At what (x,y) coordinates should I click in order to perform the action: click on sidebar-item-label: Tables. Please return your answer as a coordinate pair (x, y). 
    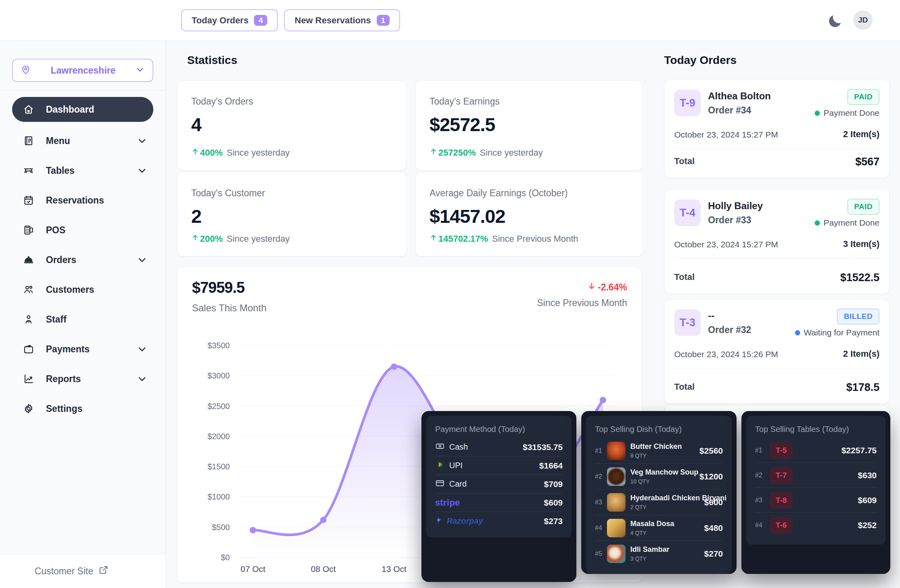
    Looking at the image, I should click on (91, 171).